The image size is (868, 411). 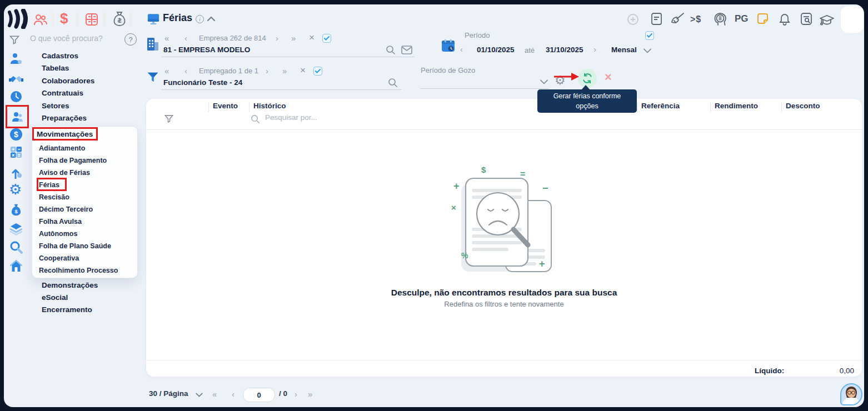 I want to click on submenu-item-decimo-terceiro: Décimo Terceiro, so click(x=66, y=209).